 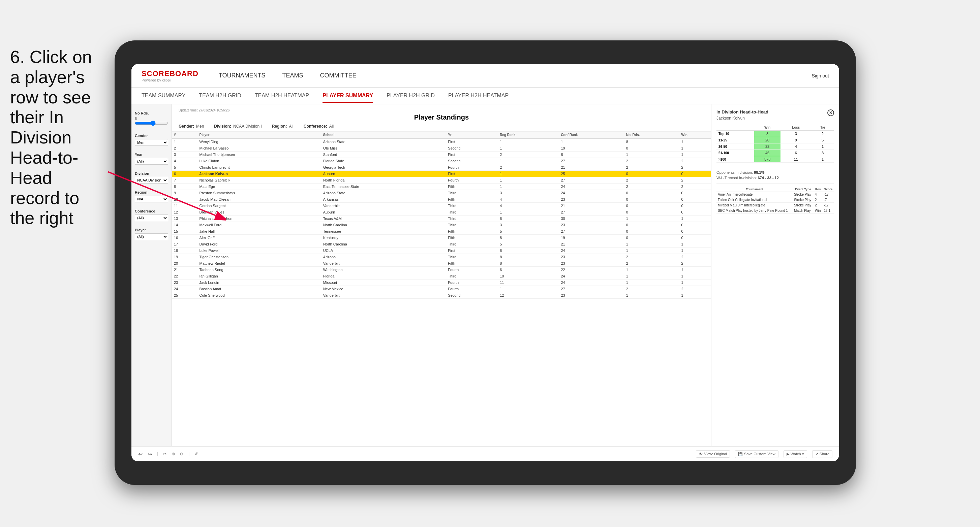 What do you see at coordinates (185, 251) in the screenshot?
I see `cell-rank: 18` at bounding box center [185, 251].